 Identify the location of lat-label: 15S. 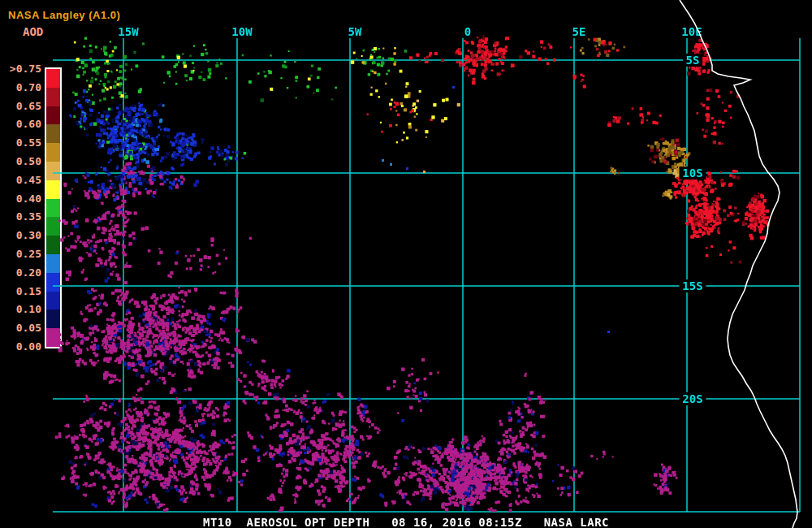
(692, 286).